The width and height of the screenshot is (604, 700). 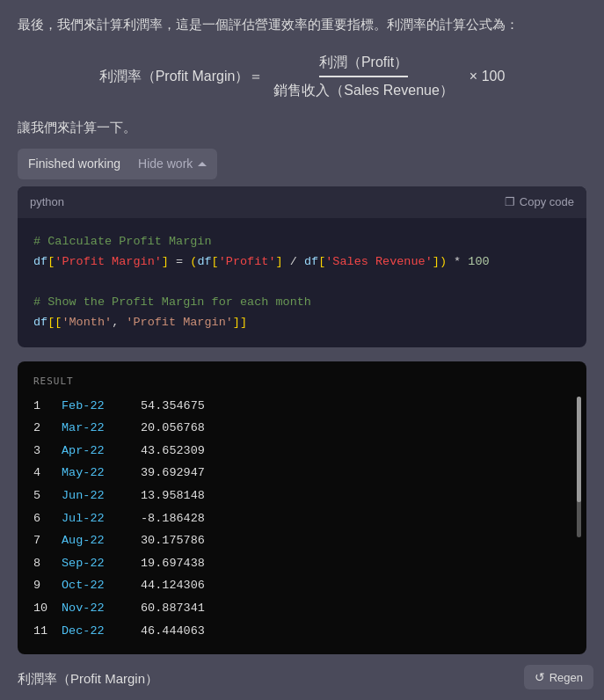 What do you see at coordinates (74, 164) in the screenshot?
I see `finished-label: Finished working` at bounding box center [74, 164].